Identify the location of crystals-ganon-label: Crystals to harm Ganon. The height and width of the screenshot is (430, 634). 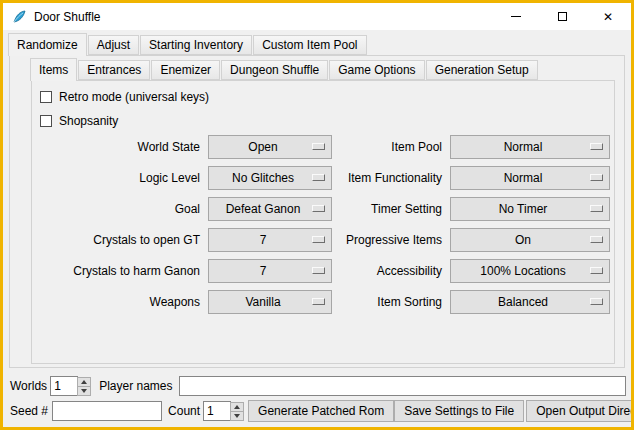
(120, 271).